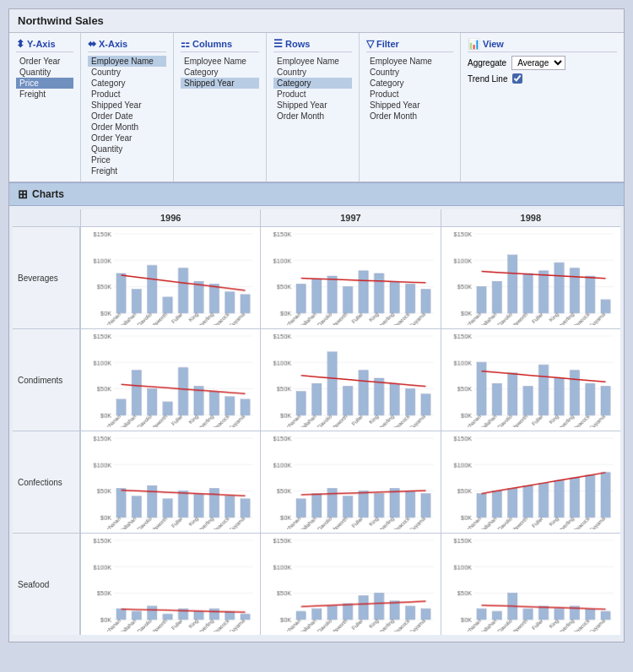 The height and width of the screenshot is (672, 633). I want to click on filter-item: Country, so click(410, 73).